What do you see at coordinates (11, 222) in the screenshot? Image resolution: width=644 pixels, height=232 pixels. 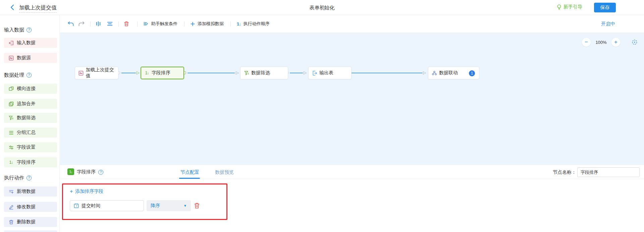 I see `delete-icon` at bounding box center [11, 222].